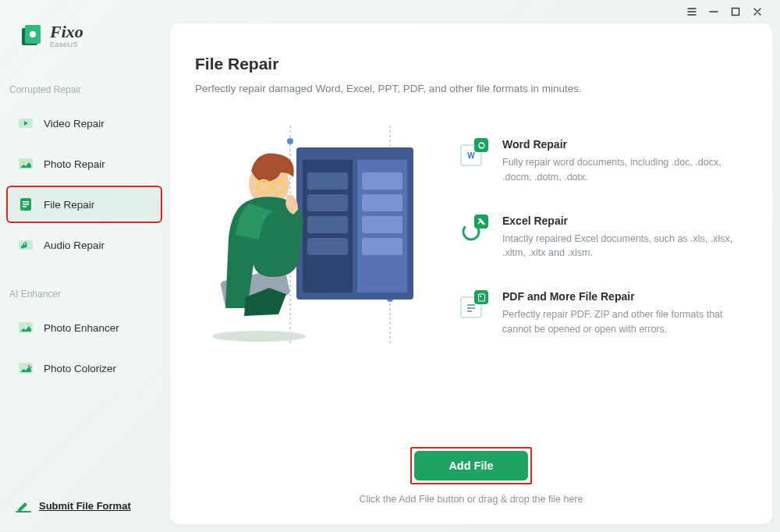 The width and height of the screenshot is (780, 532). What do you see at coordinates (599, 239) in the screenshot?
I see `features-list: W Word Repair Fully repair word document…` at bounding box center [599, 239].